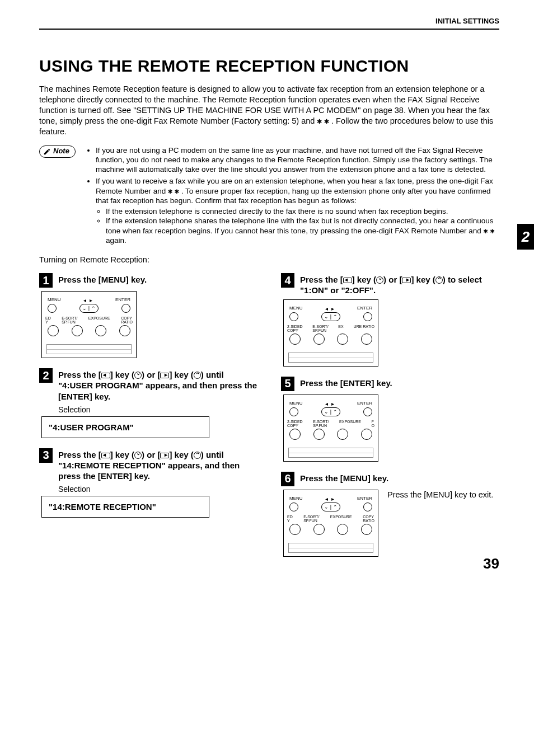 This screenshot has width=534, height=756. Describe the element at coordinates (46, 456) in the screenshot. I see `step-number: 3` at that location.